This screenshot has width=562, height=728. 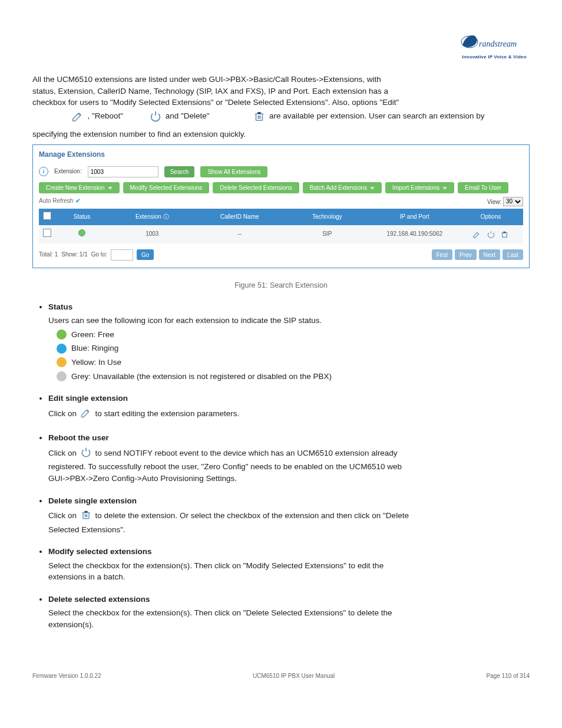 I want to click on manage-extensions-panel: Manage Extensions i Extension: Search Sh…, so click(x=281, y=206).